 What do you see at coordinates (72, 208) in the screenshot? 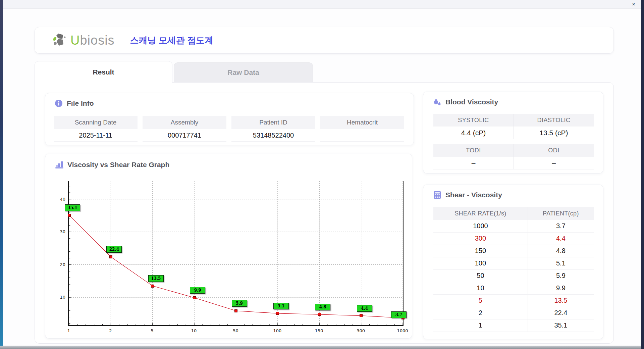
I see `data-point-label: 35.1` at bounding box center [72, 208].